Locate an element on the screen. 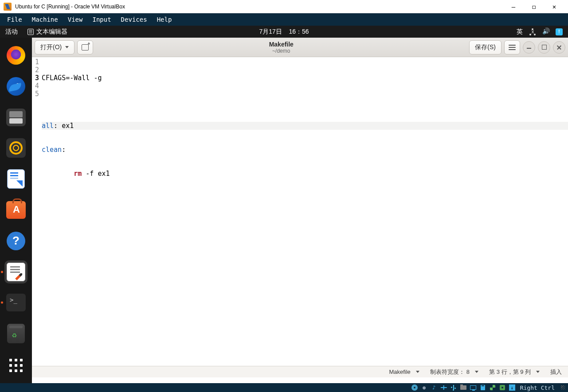 Image resolution: width=568 pixels, height=392 pixels. rhythmbox-icon is located at coordinates (16, 148).